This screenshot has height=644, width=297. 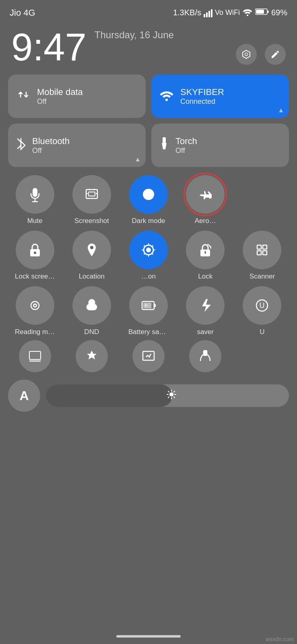 What do you see at coordinates (186, 141) in the screenshot?
I see `torch-title: Torch` at bounding box center [186, 141].